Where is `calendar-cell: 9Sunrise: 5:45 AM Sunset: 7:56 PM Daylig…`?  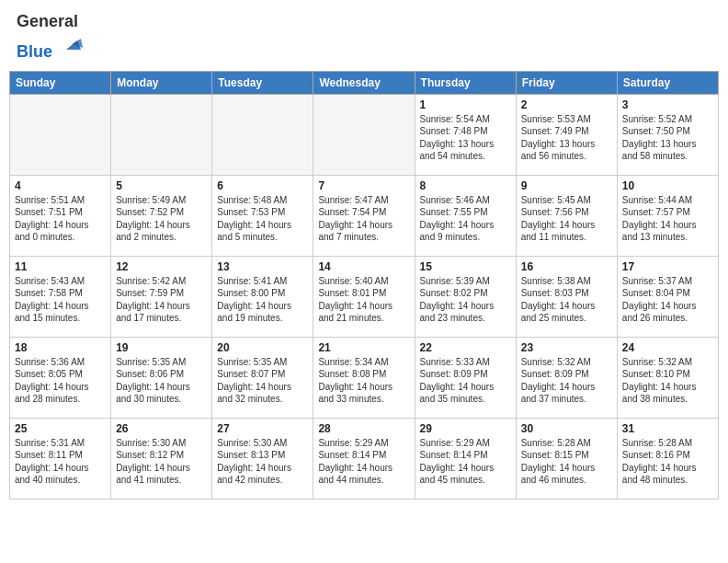 calendar-cell: 9Sunrise: 5:45 AM Sunset: 7:56 PM Daylig… is located at coordinates (566, 215).